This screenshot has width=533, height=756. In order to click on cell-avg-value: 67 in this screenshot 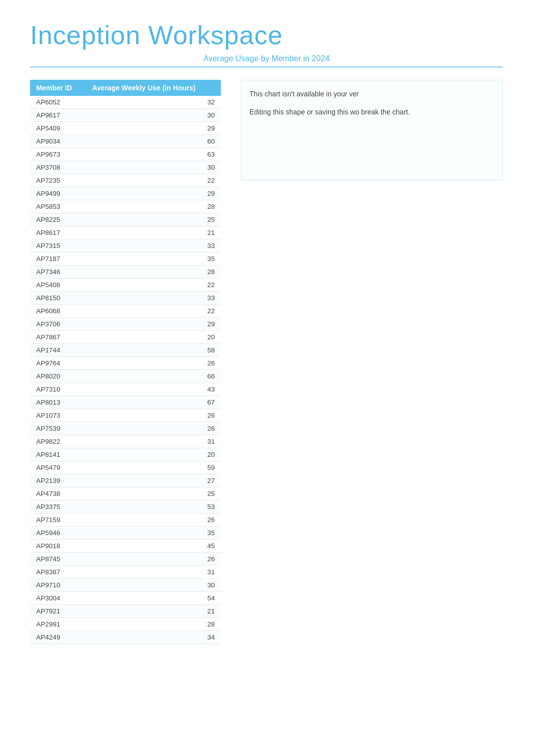, I will do `click(154, 403)`.